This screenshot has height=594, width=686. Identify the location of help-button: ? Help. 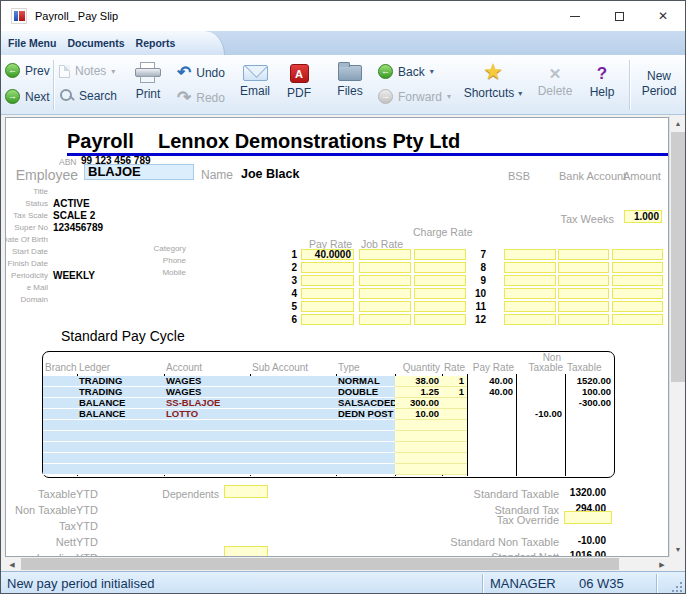
(602, 82).